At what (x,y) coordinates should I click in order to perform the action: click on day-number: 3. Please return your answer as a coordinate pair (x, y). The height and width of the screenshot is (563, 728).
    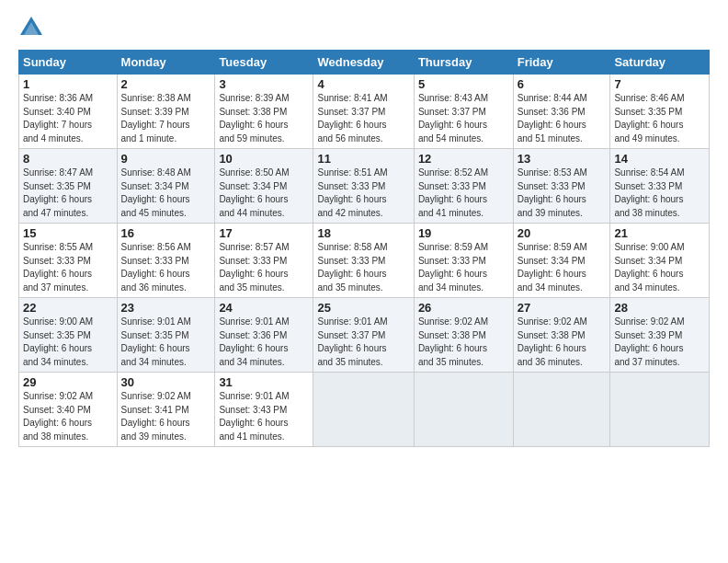
    Looking at the image, I should click on (264, 85).